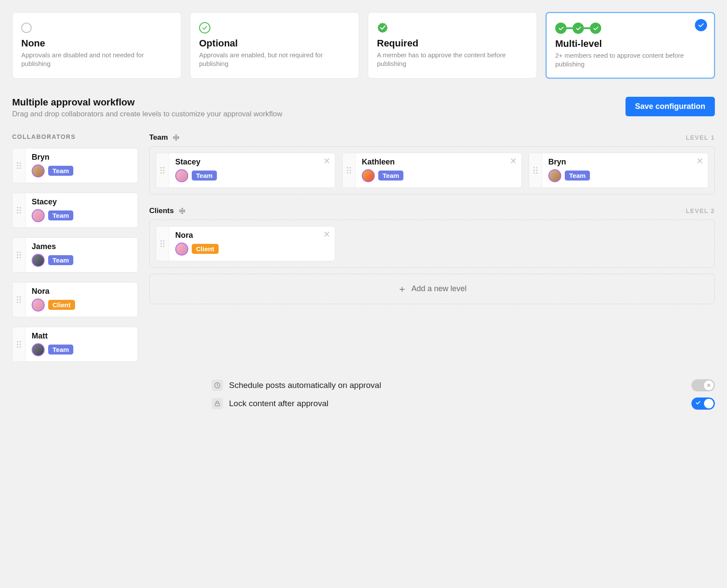 The height and width of the screenshot is (588, 727). What do you see at coordinates (432, 164) in the screenshot?
I see `approval-level: TeamLEVEL 1StaceyTeam✕KathleenTeam✕BrynT…` at bounding box center [432, 164].